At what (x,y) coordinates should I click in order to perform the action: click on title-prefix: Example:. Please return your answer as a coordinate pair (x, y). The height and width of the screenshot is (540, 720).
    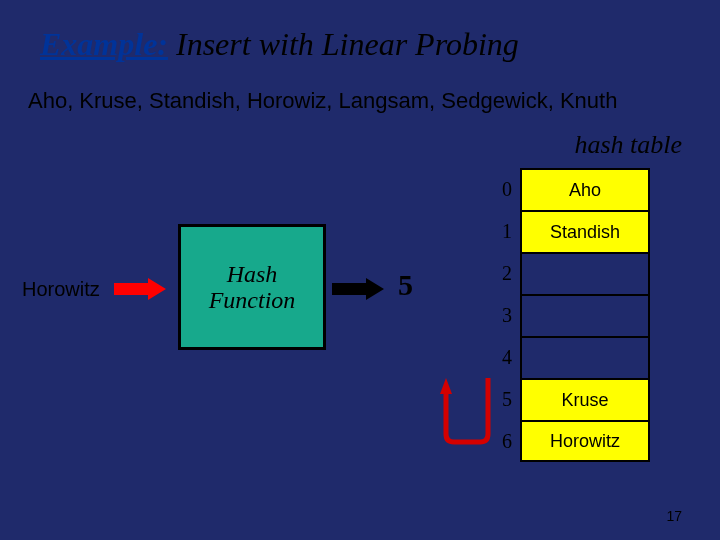
    Looking at the image, I should click on (104, 44).